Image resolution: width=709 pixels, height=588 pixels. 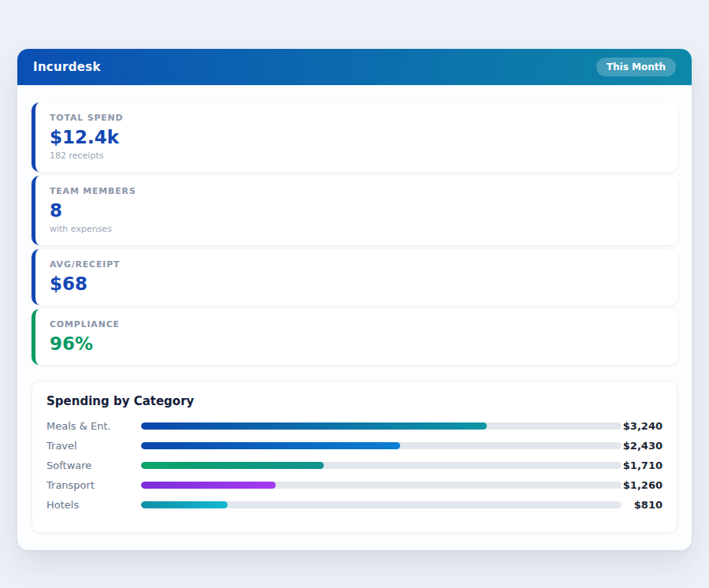 I want to click on category-label: Hotels, so click(x=94, y=504).